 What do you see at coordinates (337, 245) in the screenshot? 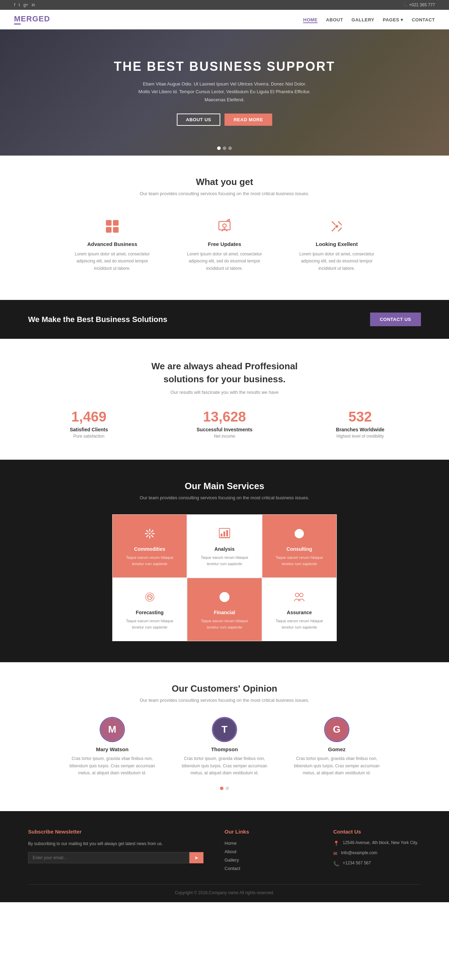
I see `feature-looking-exellent: Looking Exellent Lorem ipsum dolor sit a…` at bounding box center [337, 245].